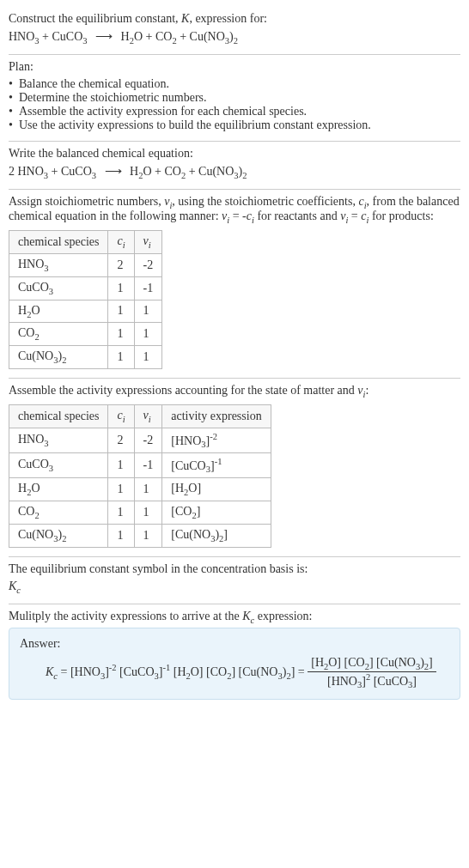  What do you see at coordinates (141, 536) in the screenshot?
I see `table-row: Cu(NO3)211[Cu(NO3)2]` at bounding box center [141, 536].